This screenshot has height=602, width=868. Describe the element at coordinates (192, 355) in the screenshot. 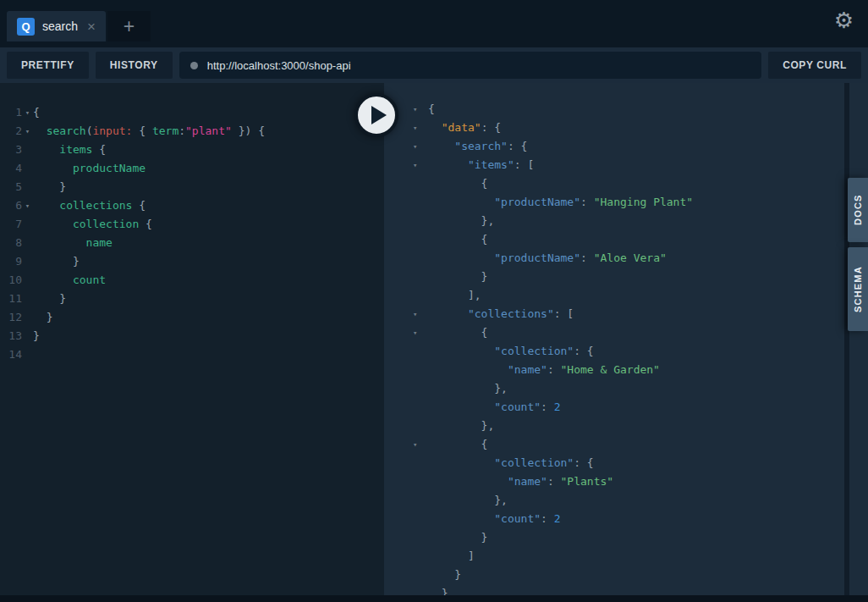

I see `code-line: 14` at that location.